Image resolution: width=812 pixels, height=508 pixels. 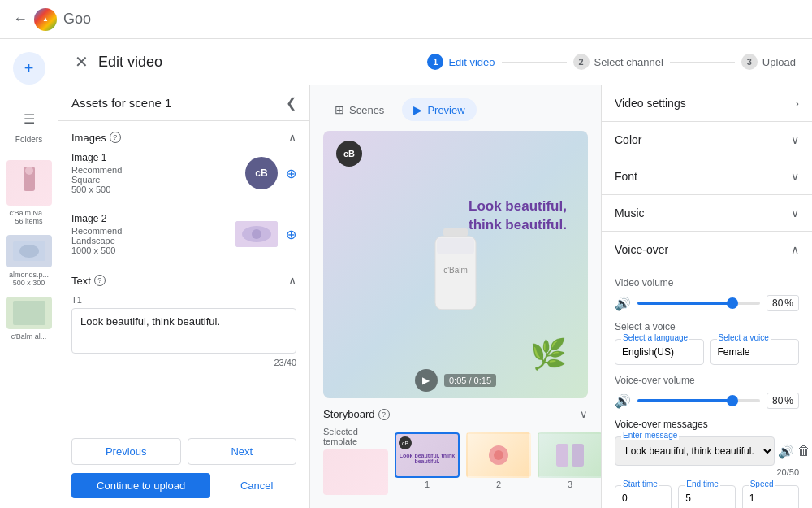 I want to click on next-button: Next, so click(x=242, y=452).